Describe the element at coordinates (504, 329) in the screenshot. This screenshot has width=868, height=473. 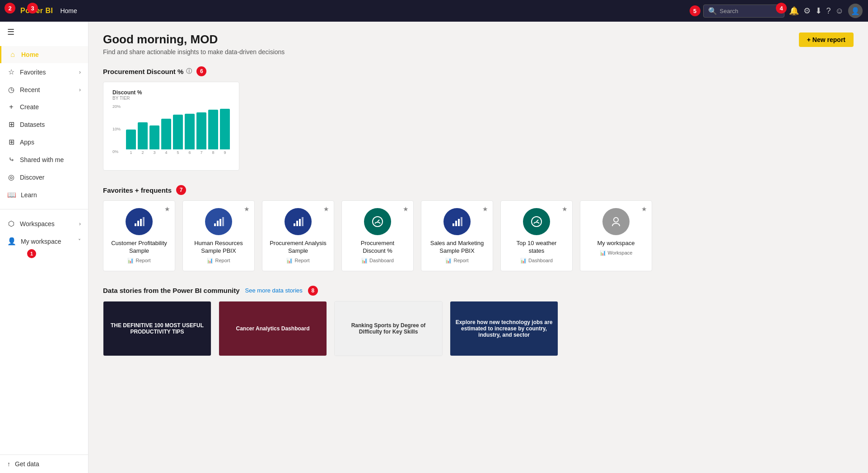
I see `community-card-3: Explore how new technology jobs are esti…` at that location.